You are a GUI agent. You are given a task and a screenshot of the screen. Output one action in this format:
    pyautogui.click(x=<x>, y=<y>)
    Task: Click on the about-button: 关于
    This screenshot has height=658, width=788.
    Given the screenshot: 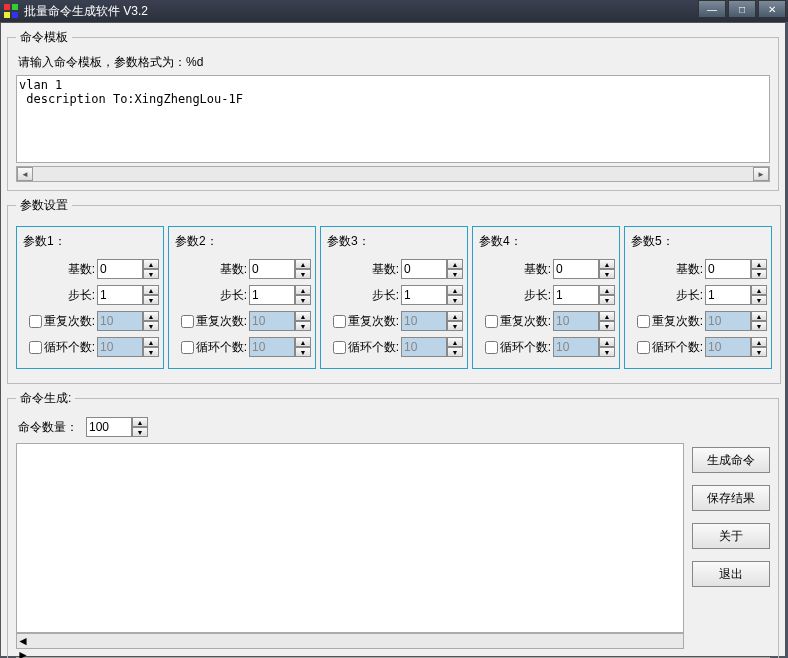 What is the action you would take?
    pyautogui.click(x=731, y=536)
    